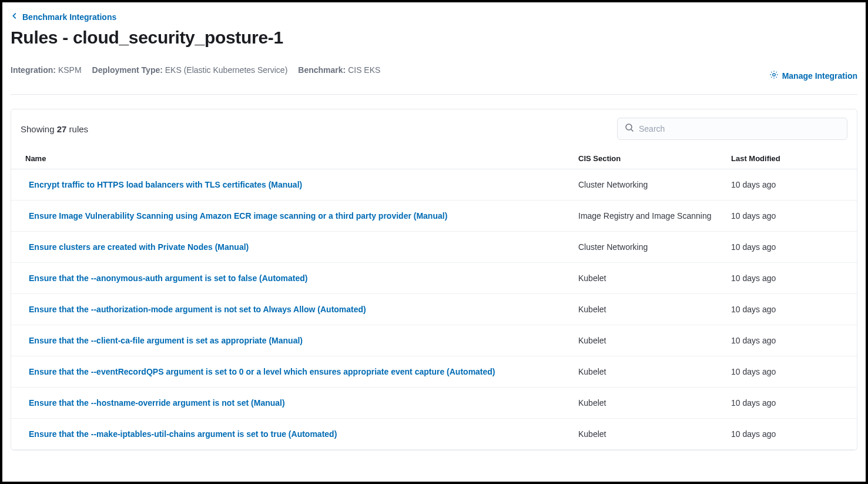  What do you see at coordinates (290, 159) in the screenshot?
I see `col-header-name: Name` at bounding box center [290, 159].